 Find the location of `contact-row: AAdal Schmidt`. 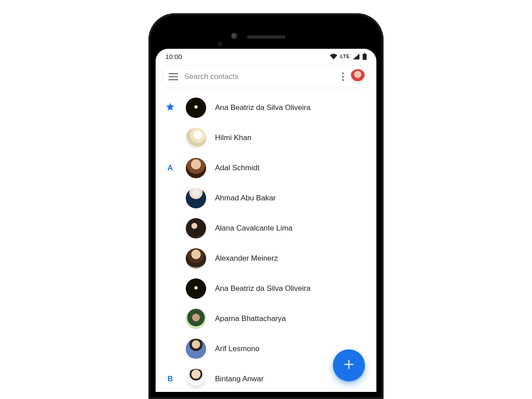

contact-row: AAdal Schmidt is located at coordinates (266, 168).